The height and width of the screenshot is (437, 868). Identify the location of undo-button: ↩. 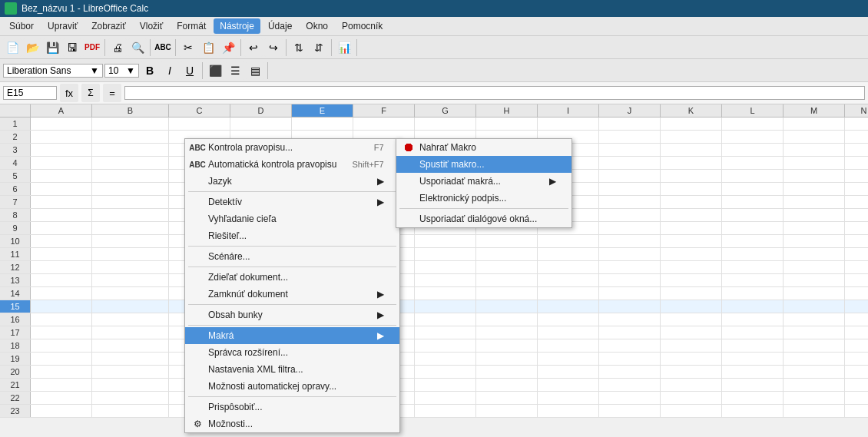
(253, 48).